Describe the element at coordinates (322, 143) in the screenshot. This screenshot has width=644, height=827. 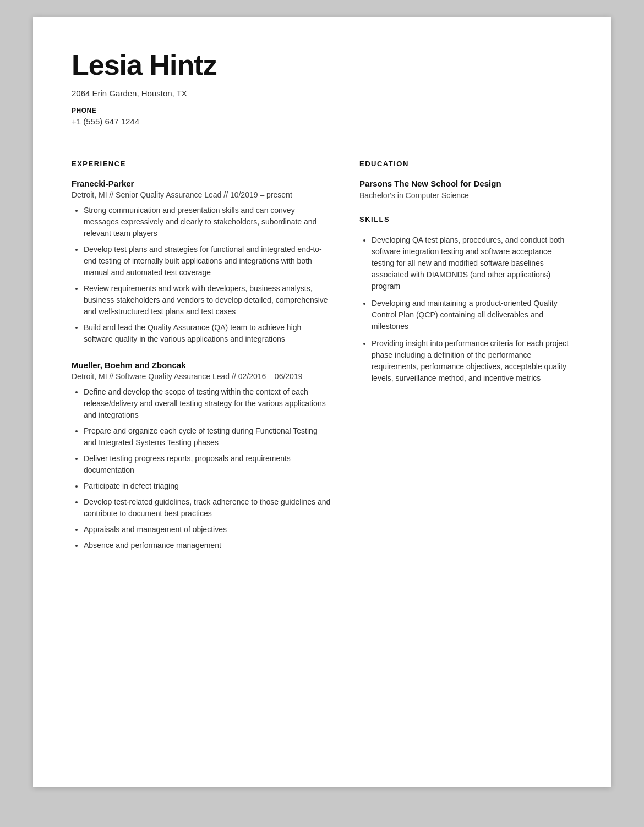
I see `section-divider` at that location.